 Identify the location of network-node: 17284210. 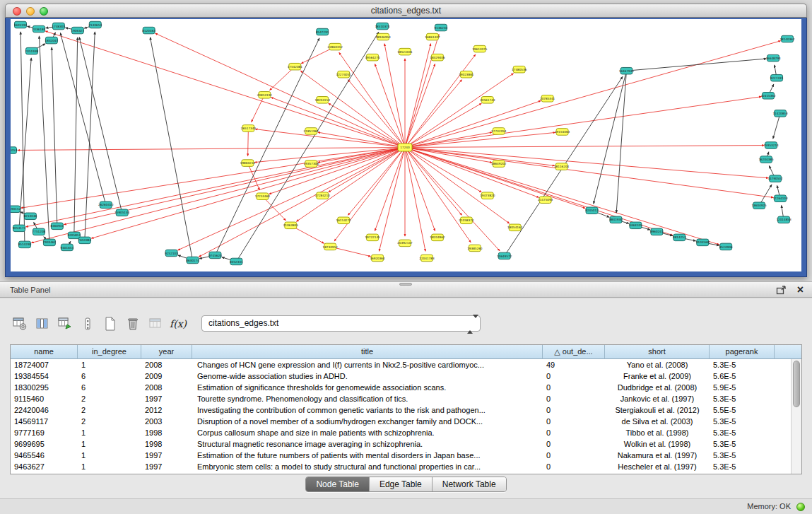
(323, 196).